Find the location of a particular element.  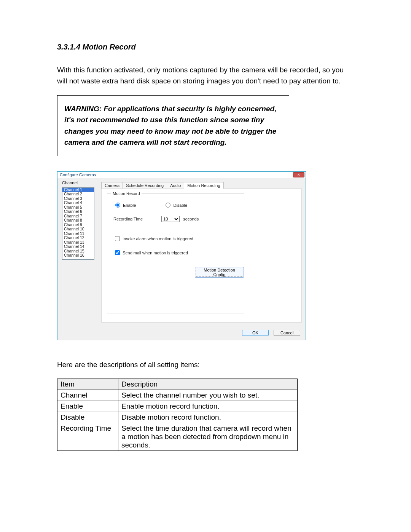

tab-audio: Audio is located at coordinates (175, 185).